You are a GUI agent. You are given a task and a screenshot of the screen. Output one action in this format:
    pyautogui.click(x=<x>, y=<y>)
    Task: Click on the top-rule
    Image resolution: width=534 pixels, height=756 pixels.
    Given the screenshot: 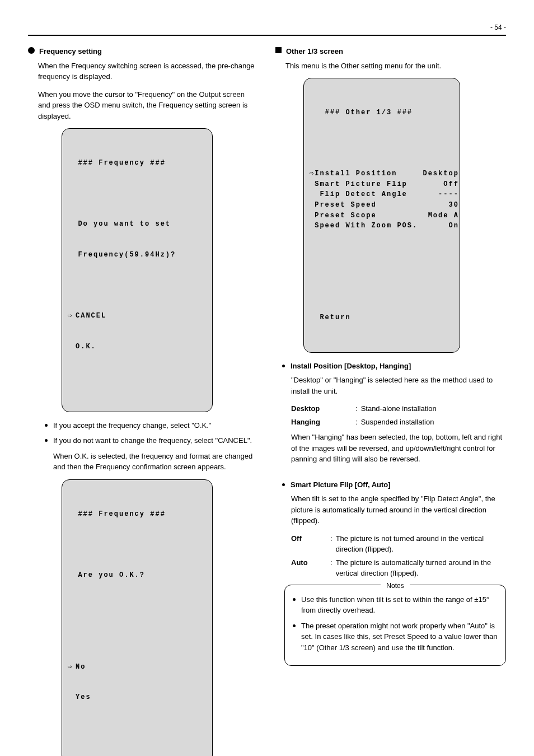 What is the action you would take?
    pyautogui.click(x=267, y=35)
    